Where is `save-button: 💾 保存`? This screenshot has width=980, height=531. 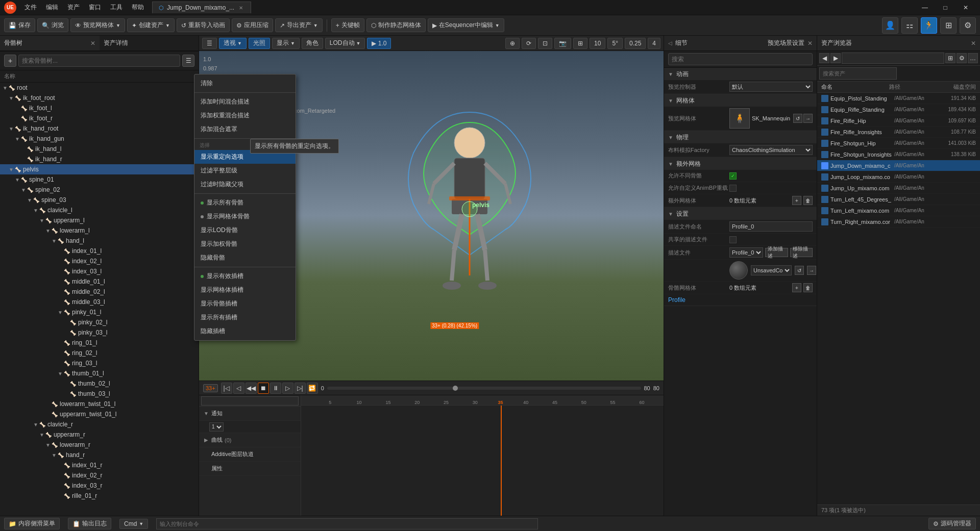
save-button: 💾 保存 is located at coordinates (19, 26).